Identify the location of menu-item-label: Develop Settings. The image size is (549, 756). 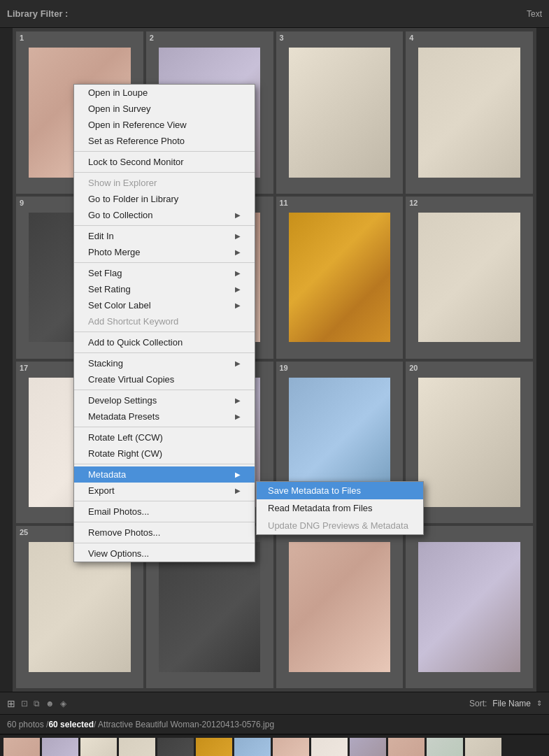
(122, 400).